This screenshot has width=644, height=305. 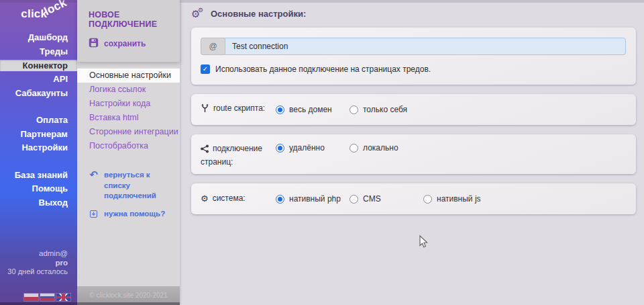 What do you see at coordinates (413, 56) in the screenshot?
I see `connection-name-card: @ Использовать данное подключение на стр…` at bounding box center [413, 56].